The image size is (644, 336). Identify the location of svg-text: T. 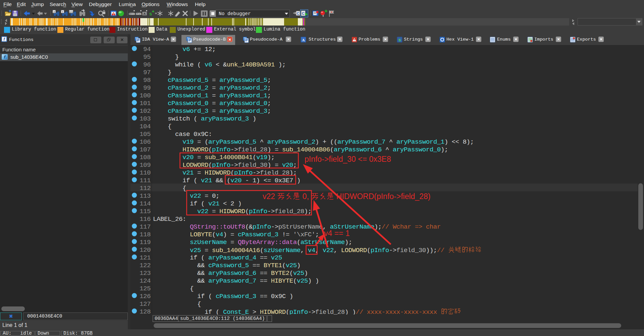
(62, 12).